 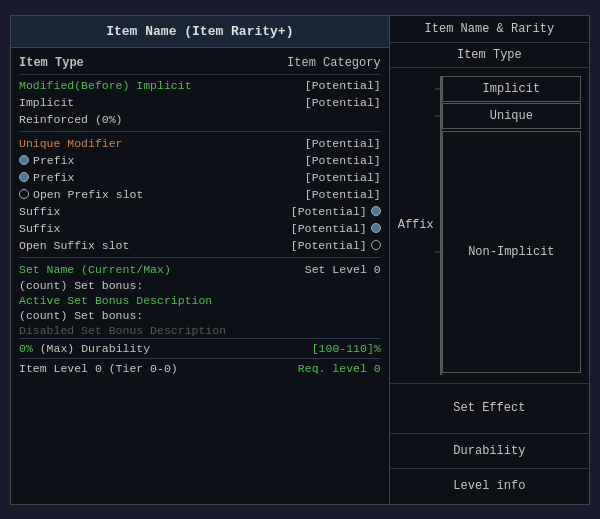 I want to click on suffix2-right: [Potential], so click(x=336, y=228).